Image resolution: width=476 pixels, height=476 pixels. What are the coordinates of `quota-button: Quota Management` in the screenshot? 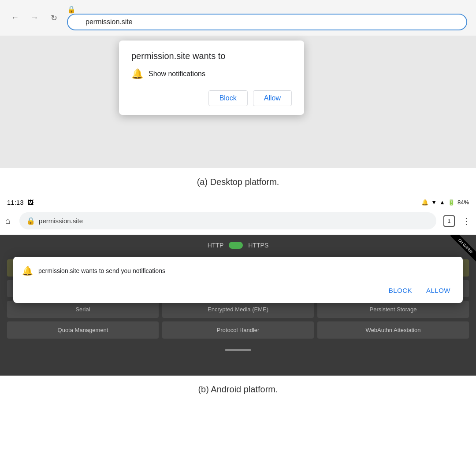 It's located at (83, 330).